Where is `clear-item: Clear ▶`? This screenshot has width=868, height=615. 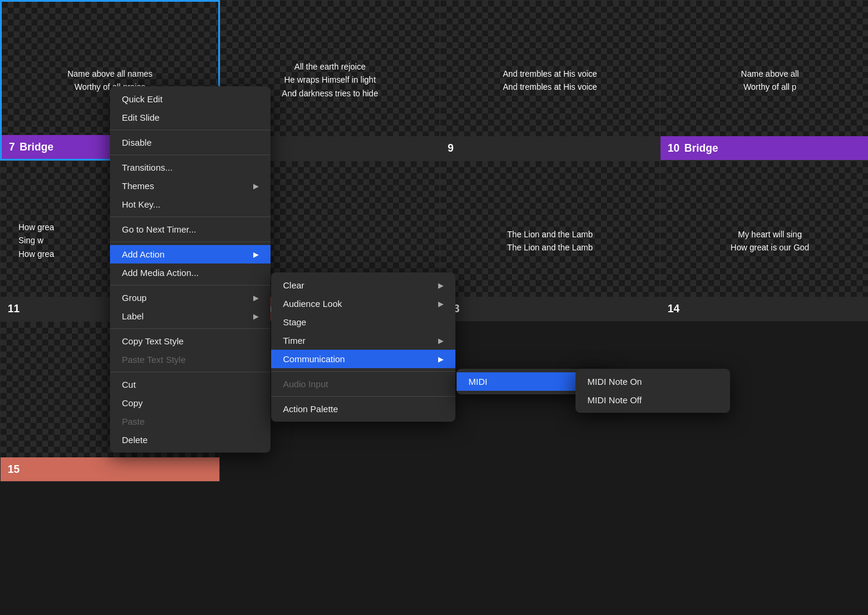
clear-item: Clear ▶ is located at coordinates (363, 285).